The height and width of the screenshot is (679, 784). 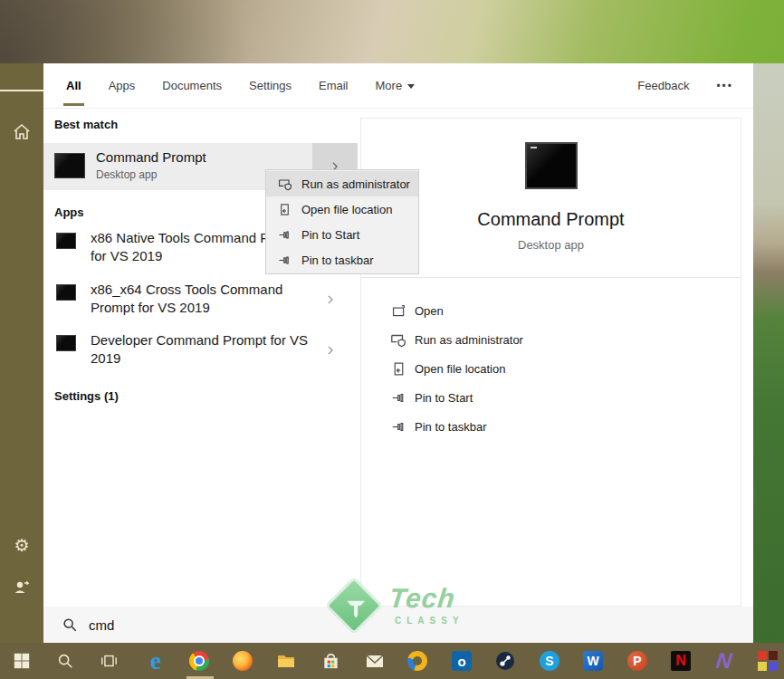 What do you see at coordinates (724, 661) in the screenshot?
I see `taskbar-visual-studio-icon: N` at bounding box center [724, 661].